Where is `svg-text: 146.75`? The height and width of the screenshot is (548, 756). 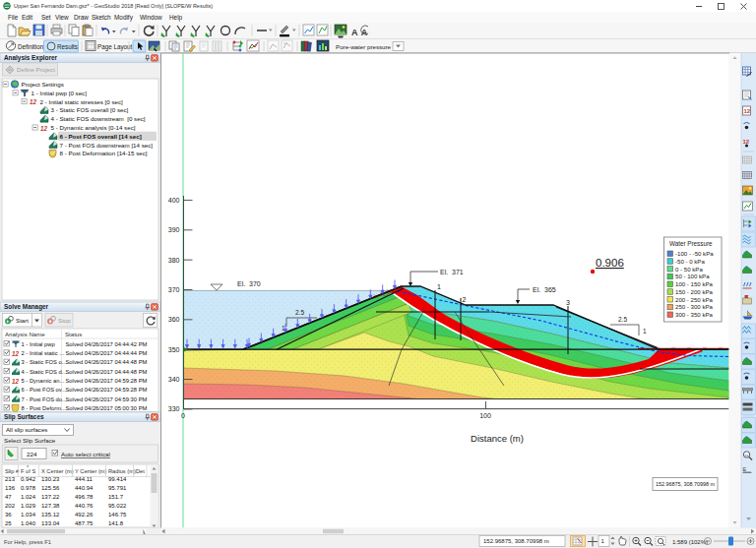 svg-text: 146.75 is located at coordinates (118, 515).